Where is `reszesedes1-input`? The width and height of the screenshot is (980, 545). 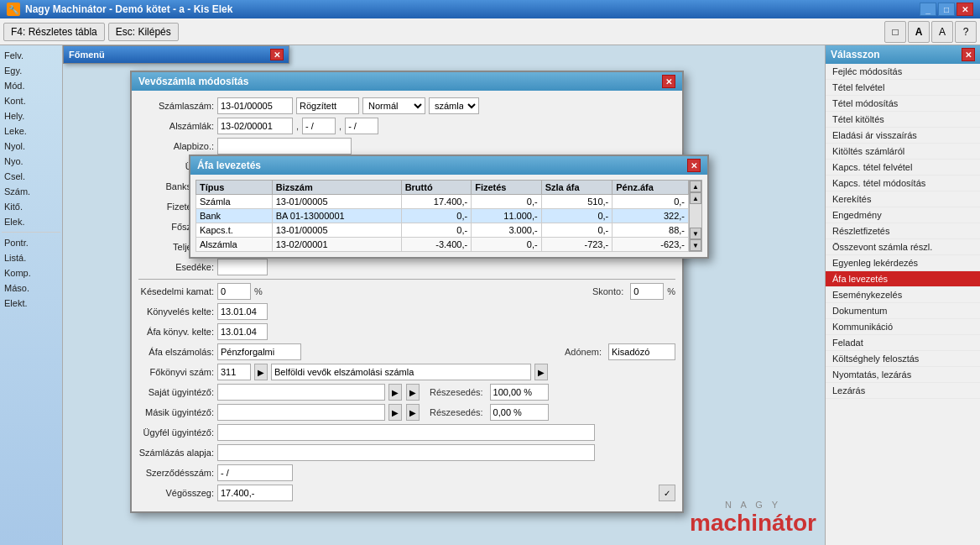
reszesedes1-input is located at coordinates (519, 392).